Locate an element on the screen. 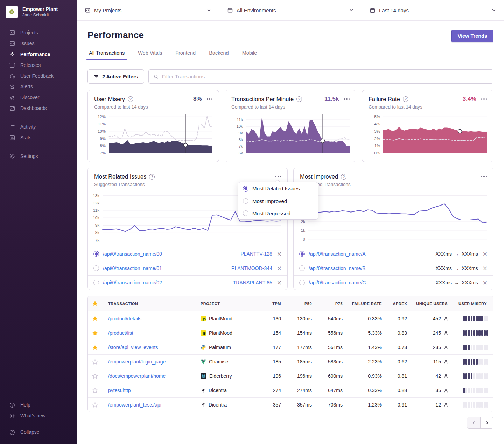 This screenshot has width=504, height=444. col-p75: P75 is located at coordinates (329, 304).